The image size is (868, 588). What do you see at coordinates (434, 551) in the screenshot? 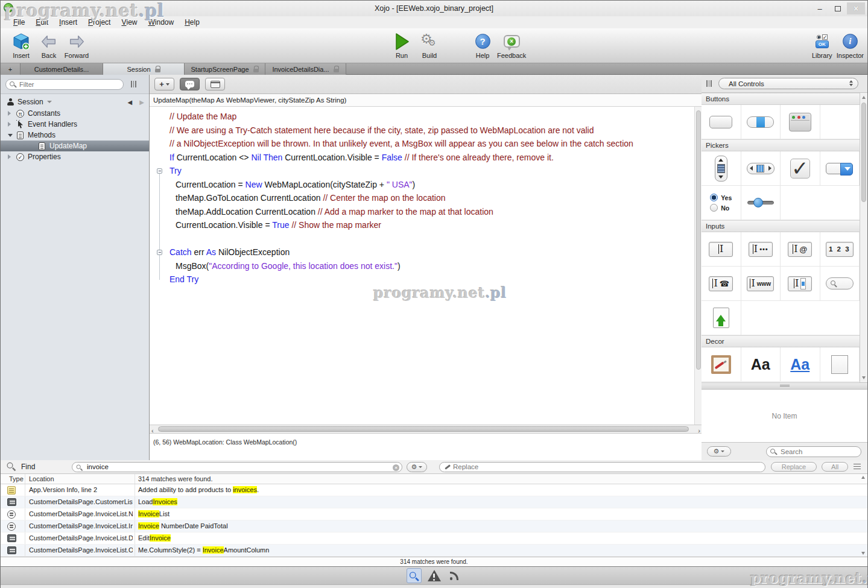
I see `find-result-row: CustomerDetailsPage.InvoiceList.OpeMe.Co…` at bounding box center [434, 551].